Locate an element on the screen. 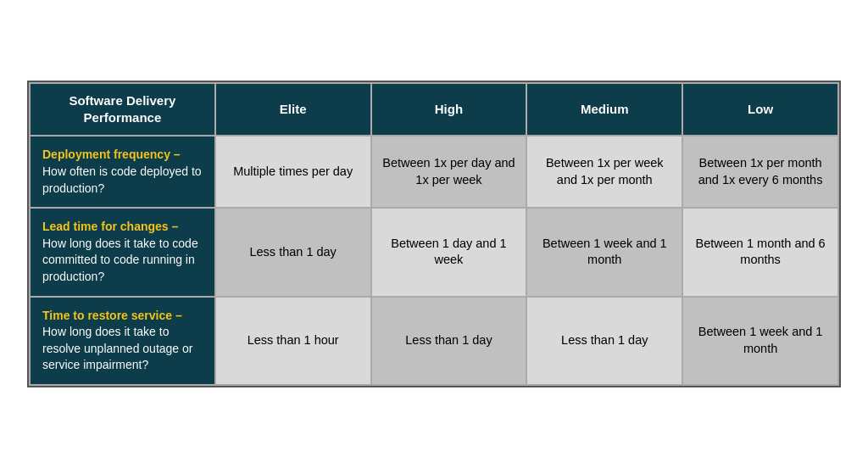 The height and width of the screenshot is (468, 868). row-label-1: Lead time for changes – How long does it… is located at coordinates (122, 252).